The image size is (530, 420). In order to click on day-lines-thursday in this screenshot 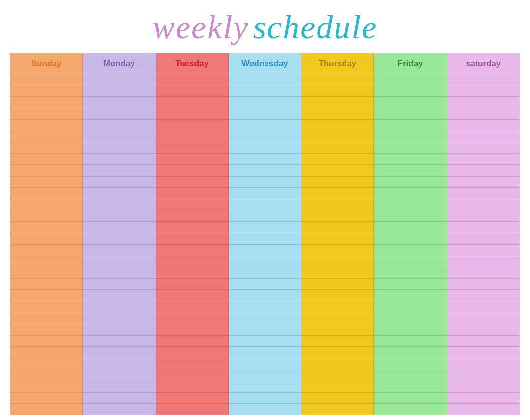, I will do `click(338, 244)`.